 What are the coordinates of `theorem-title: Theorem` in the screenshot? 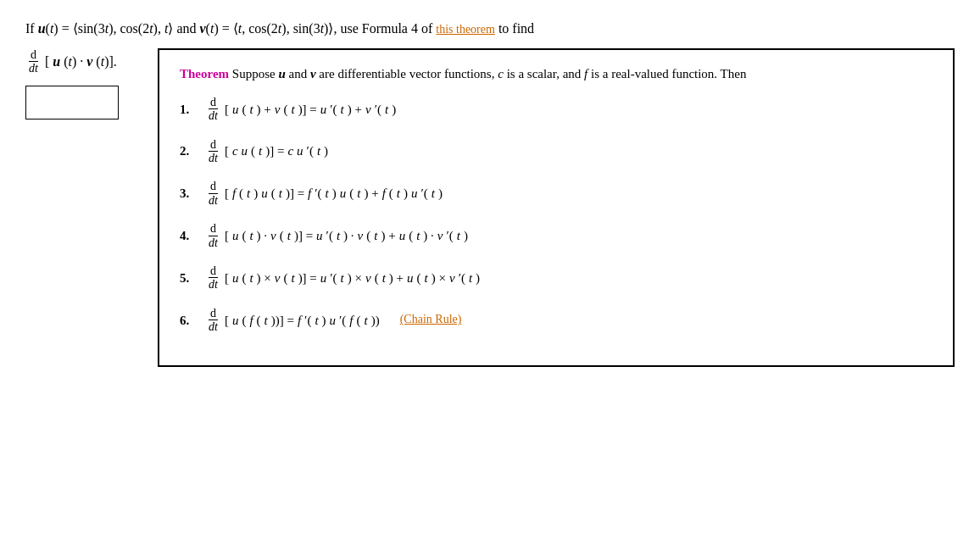 It's located at (204, 74).